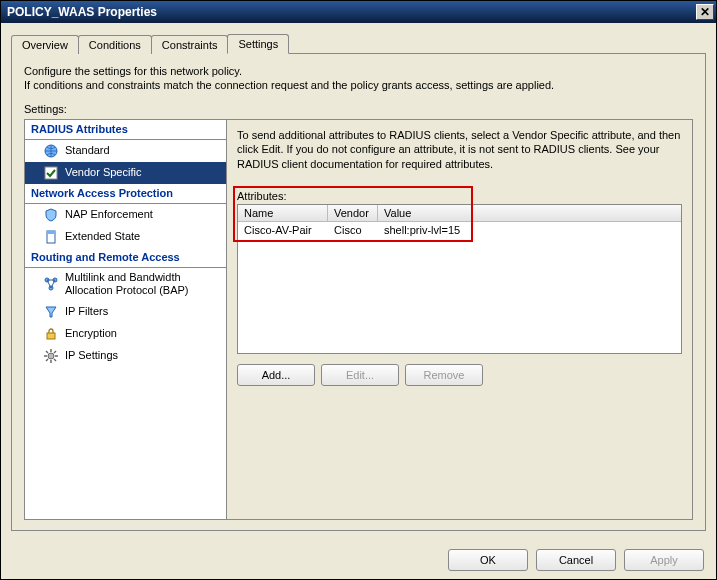 Image resolution: width=717 pixels, height=580 pixels. Describe the element at coordinates (358, 560) in the screenshot. I see `dialog-footer: OK Cancel Apply` at that location.